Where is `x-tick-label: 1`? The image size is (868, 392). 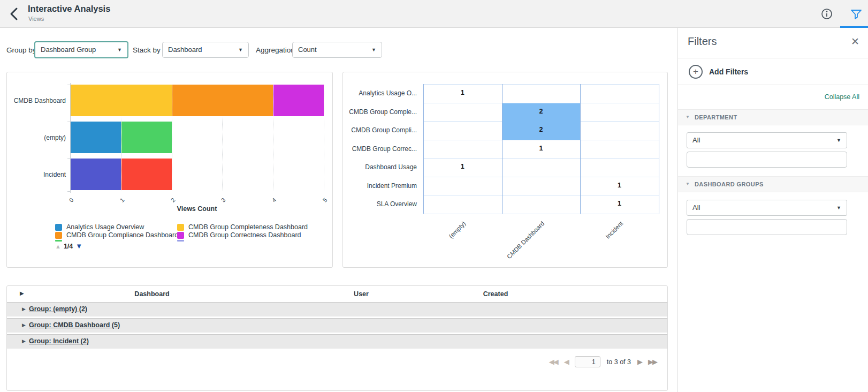
x-tick-label: 1 is located at coordinates (117, 206).